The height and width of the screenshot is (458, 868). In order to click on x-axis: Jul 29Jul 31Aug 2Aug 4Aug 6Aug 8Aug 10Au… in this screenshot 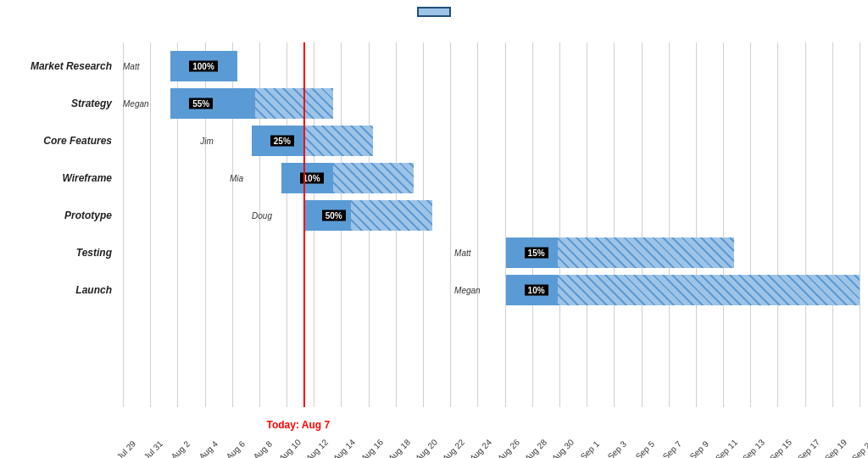, I will do `click(492, 434)`.